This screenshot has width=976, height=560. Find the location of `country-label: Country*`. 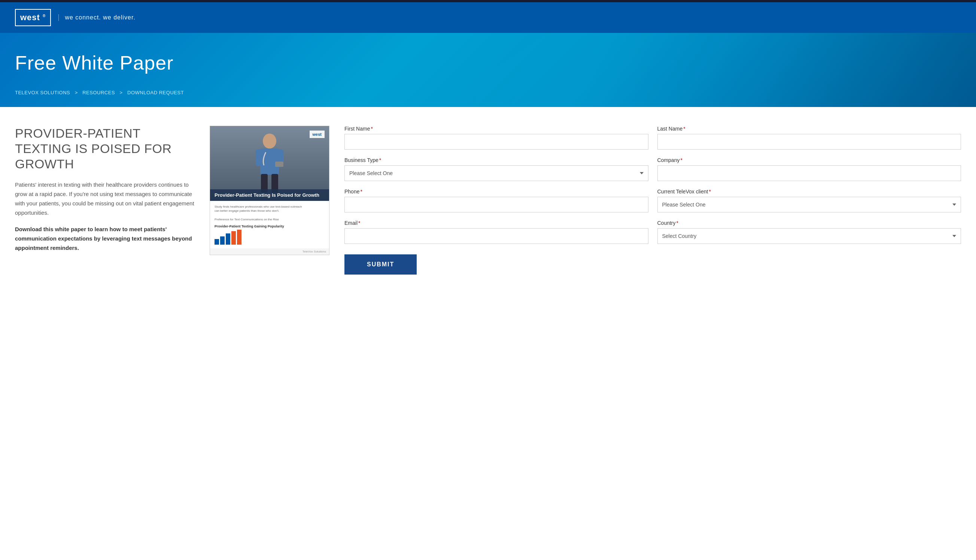

country-label: Country* is located at coordinates (809, 223).